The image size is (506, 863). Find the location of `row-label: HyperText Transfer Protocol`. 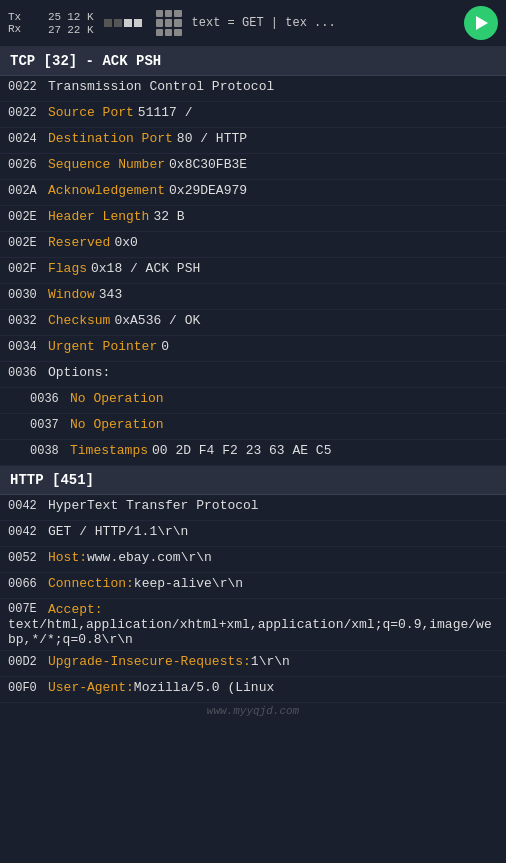

row-label: HyperText Transfer Protocol is located at coordinates (154, 506).